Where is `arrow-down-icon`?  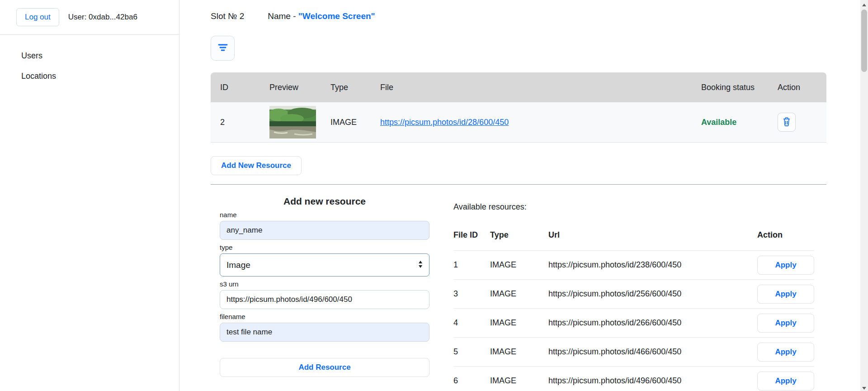
arrow-down-icon is located at coordinates (864, 387).